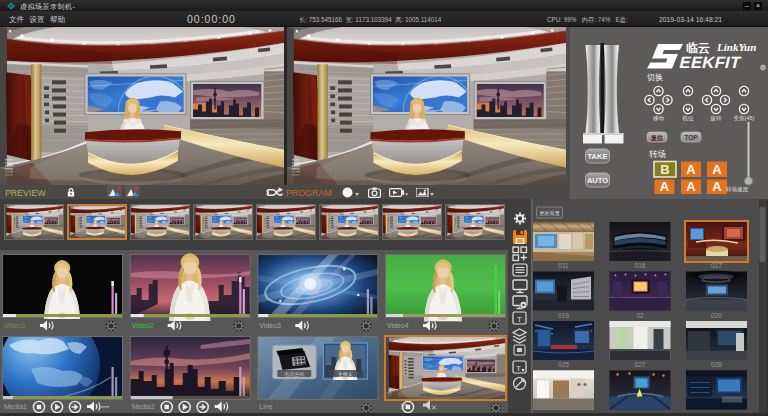 The width and height of the screenshot is (768, 416). What do you see at coordinates (266, 406) in the screenshot?
I see `svg-text: Line` at bounding box center [266, 406].